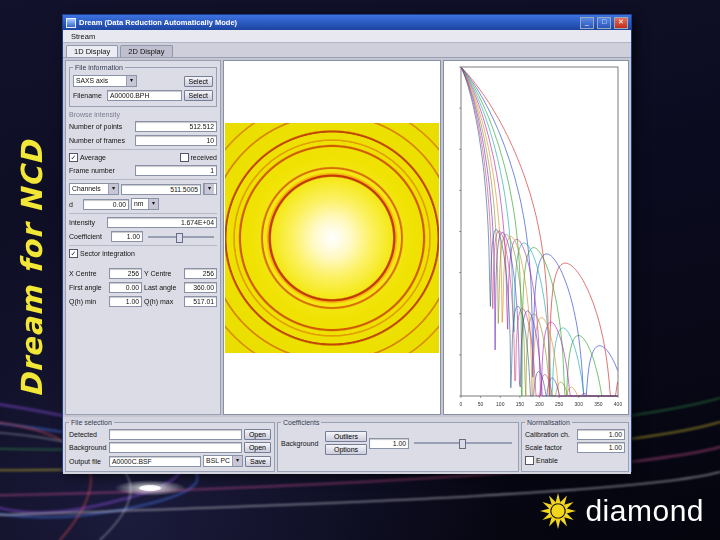 The width and height of the screenshot is (720, 540). What do you see at coordinates (89, 189) in the screenshot?
I see `channels-label: Channels` at bounding box center [89, 189].